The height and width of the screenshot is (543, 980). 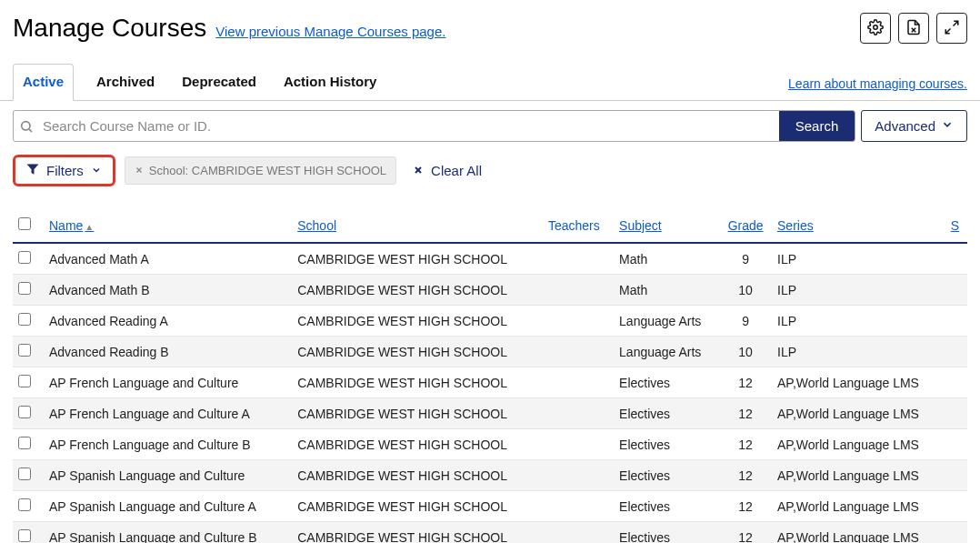 What do you see at coordinates (65, 171) in the screenshot?
I see `filters-label: Filters` at bounding box center [65, 171].